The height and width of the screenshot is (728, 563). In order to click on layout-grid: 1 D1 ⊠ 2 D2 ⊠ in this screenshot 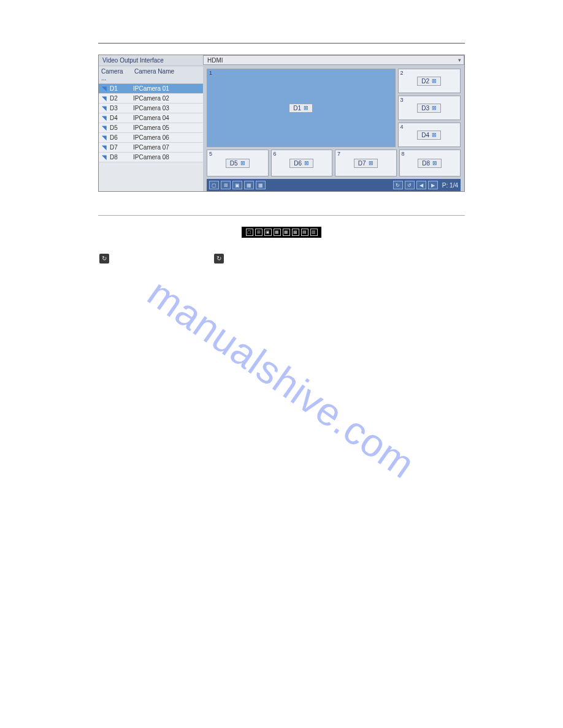, I will do `click(334, 128)`.